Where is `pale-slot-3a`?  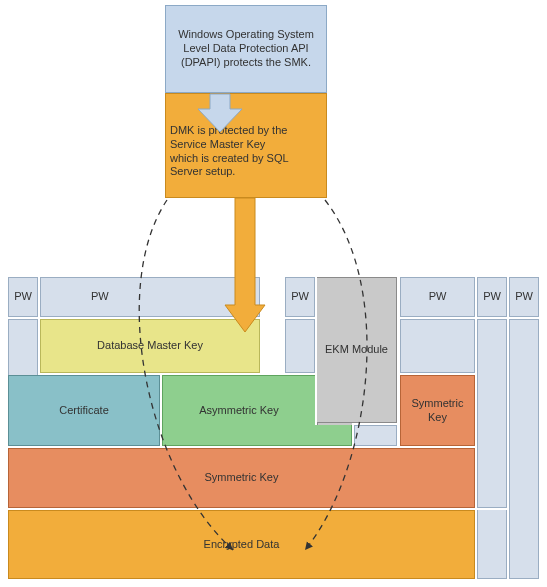
pale-slot-3a is located at coordinates (300, 346).